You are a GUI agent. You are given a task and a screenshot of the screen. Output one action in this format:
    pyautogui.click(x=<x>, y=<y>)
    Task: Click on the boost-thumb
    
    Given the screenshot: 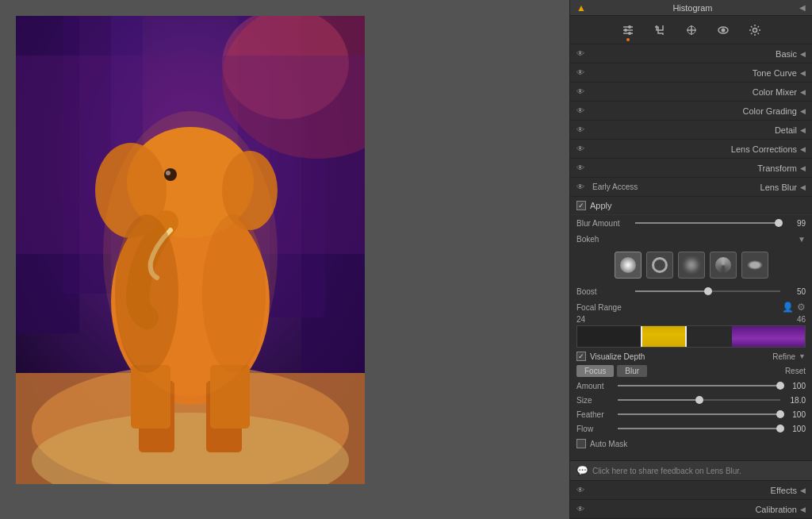 What is the action you would take?
    pyautogui.click(x=708, y=291)
    